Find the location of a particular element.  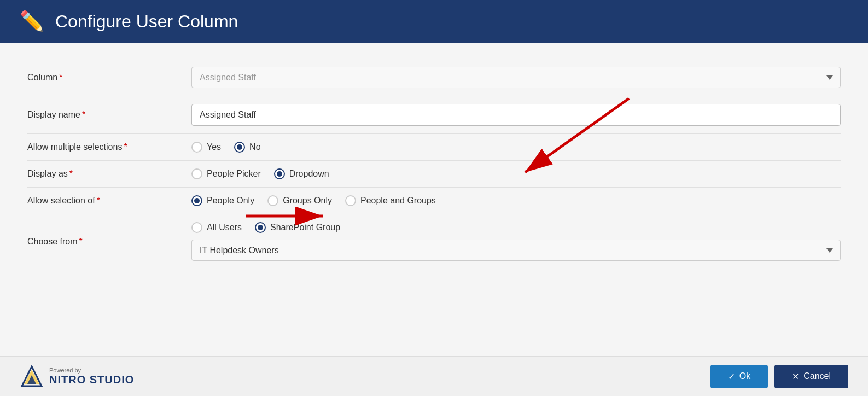

choose-from-row: Choose from* All Users SharePoint Group … is located at coordinates (434, 242).